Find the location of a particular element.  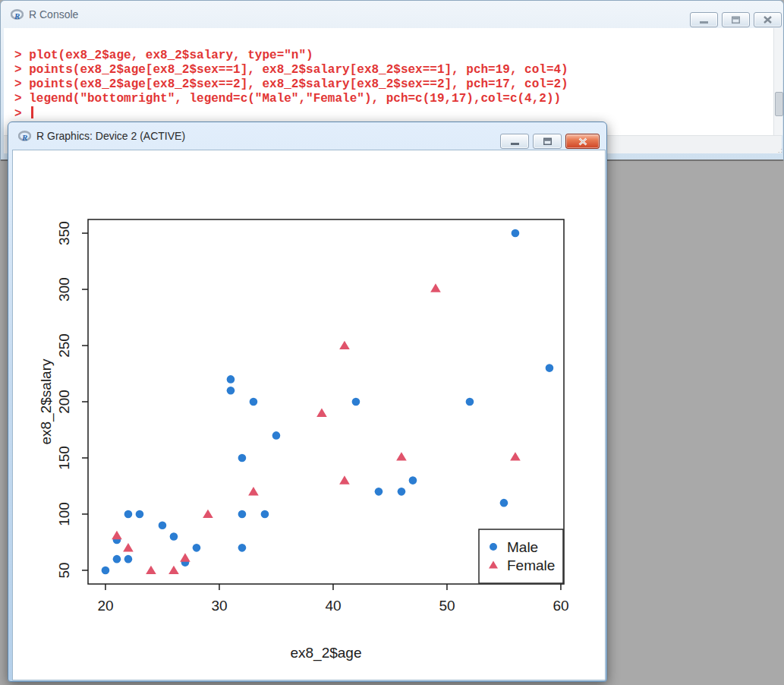

y-axis-tick-label: 100 is located at coordinates (64, 514).